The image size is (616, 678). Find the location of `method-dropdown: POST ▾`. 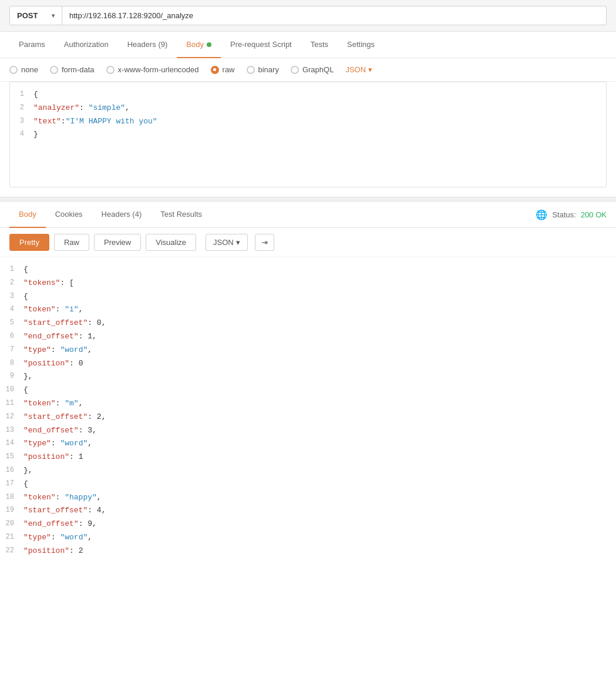

method-dropdown: POST ▾ is located at coordinates (36, 15).